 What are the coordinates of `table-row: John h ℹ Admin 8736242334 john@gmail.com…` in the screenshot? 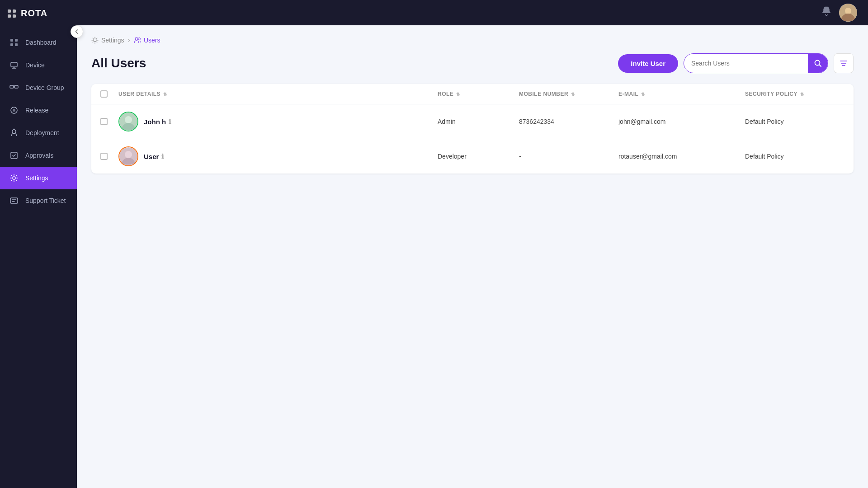 It's located at (472, 122).